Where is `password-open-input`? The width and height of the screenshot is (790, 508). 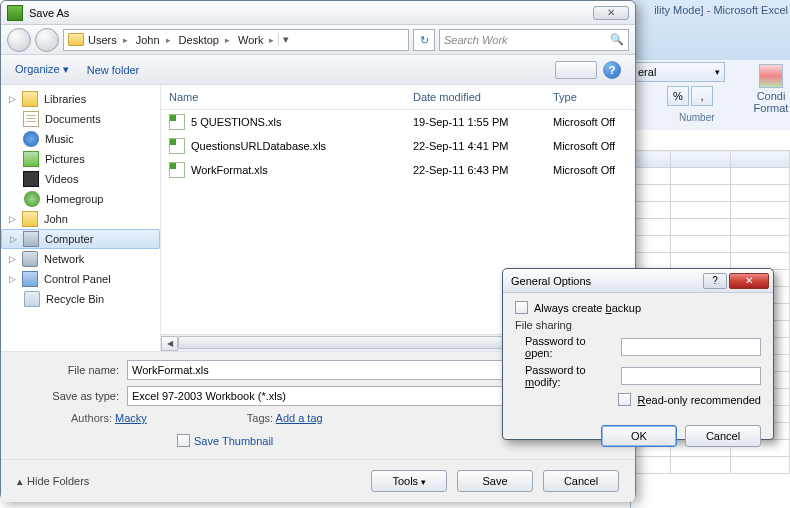 password-open-input is located at coordinates (691, 347).